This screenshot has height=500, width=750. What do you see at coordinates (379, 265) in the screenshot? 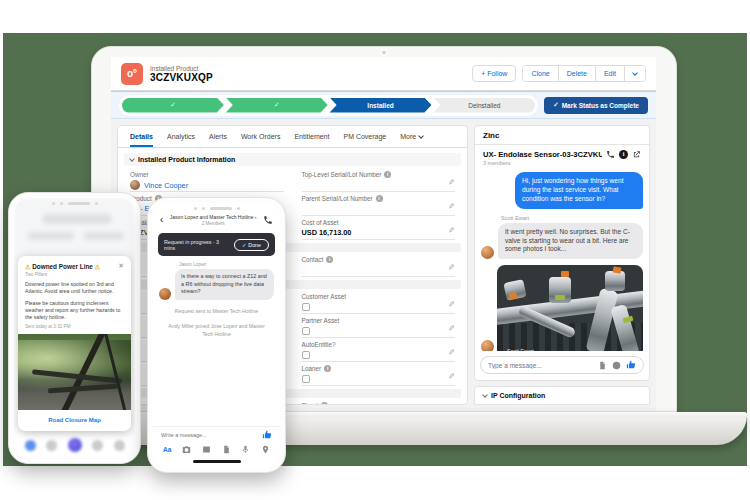
I see `field-contact: Contacti` at bounding box center [379, 265].